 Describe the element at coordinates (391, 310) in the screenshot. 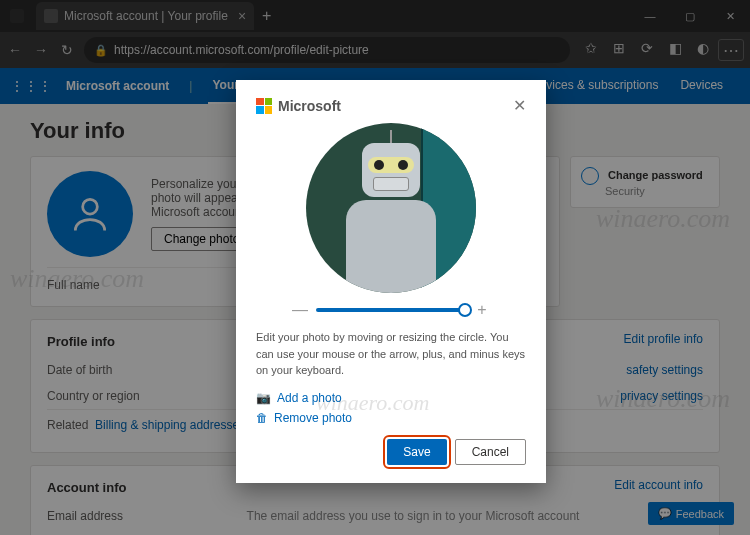

I see `zoom-slider` at that location.